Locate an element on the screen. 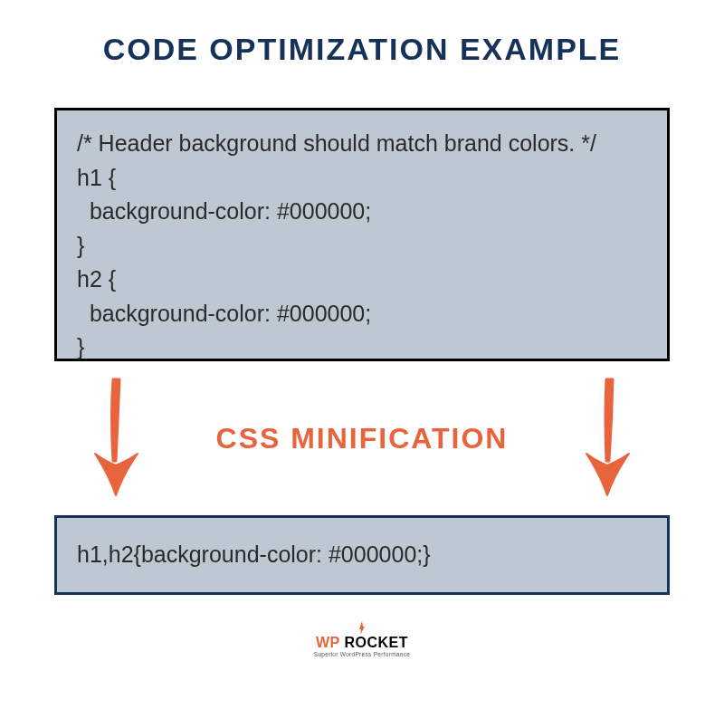 This screenshot has width=724, height=728. page-title: CODE OPTIMIZATION EXAMPLE is located at coordinates (362, 49).